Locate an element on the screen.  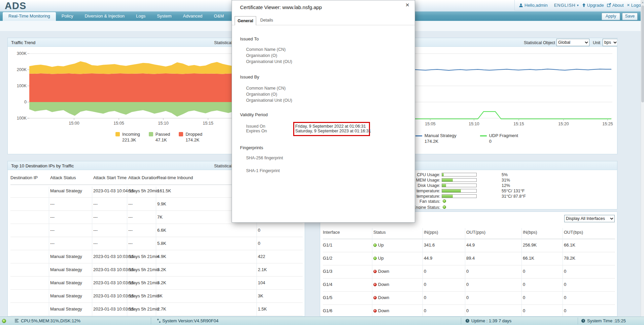
column-header-attack-status: Attack Status is located at coordinates (63, 178).